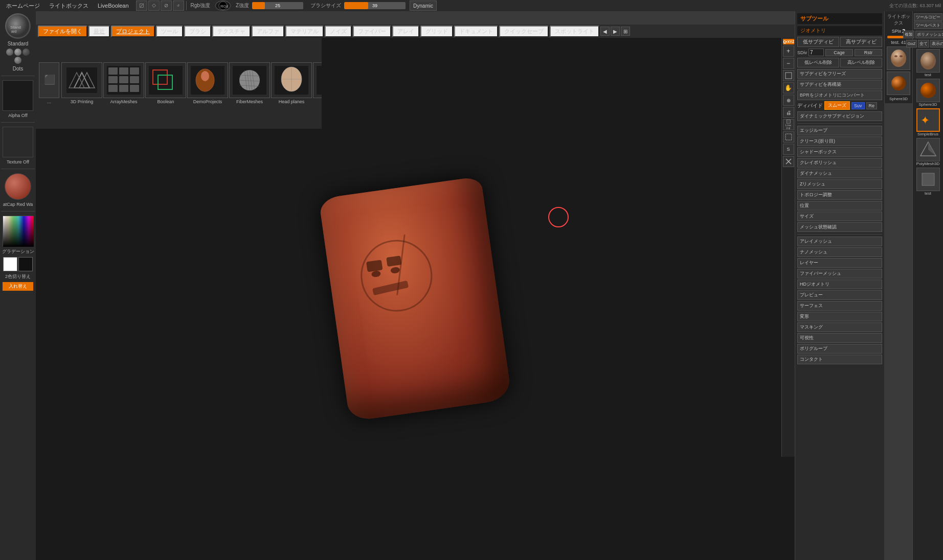 The width and height of the screenshot is (943, 560). Describe the element at coordinates (789, 161) in the screenshot. I see `xpose-btn` at that location.